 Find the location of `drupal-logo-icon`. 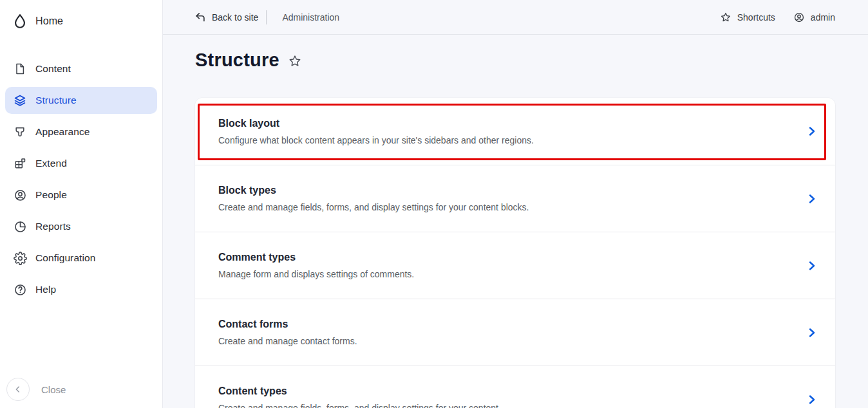

drupal-logo-icon is located at coordinates (20, 21).